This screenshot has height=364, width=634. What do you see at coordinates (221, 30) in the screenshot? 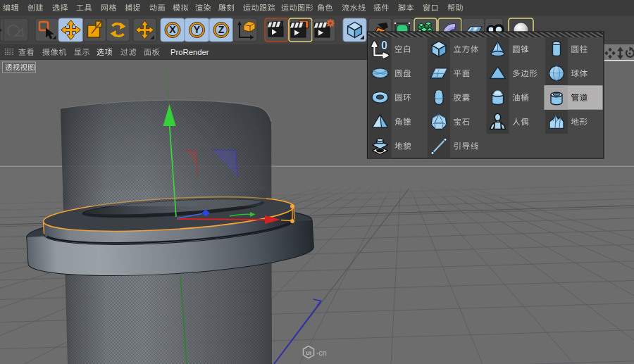
I see `svg-text: Z` at bounding box center [221, 30].